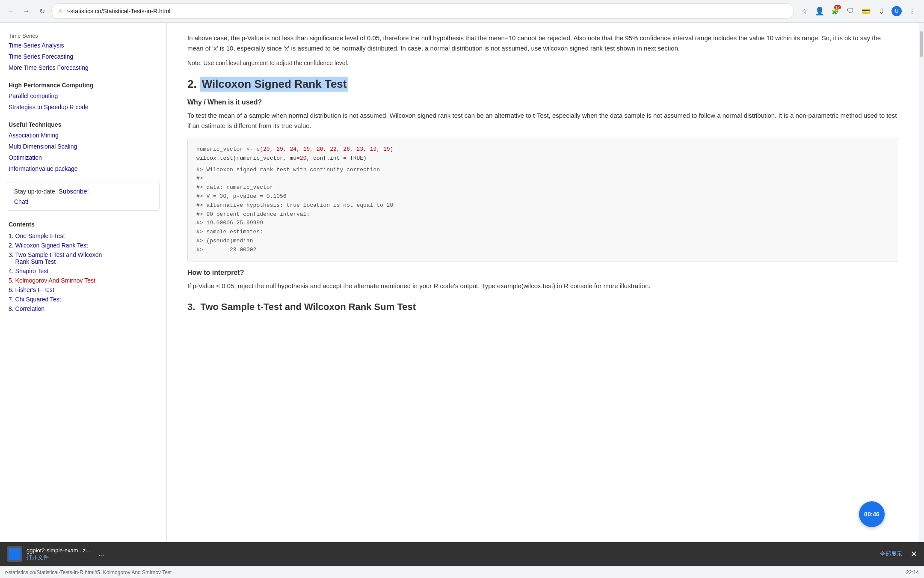 Image resolution: width=924 pixels, height=578 pixels. Describe the element at coordinates (83, 169) in the screenshot. I see `sidebar-link-informationvalue: InformationValue package` at that location.